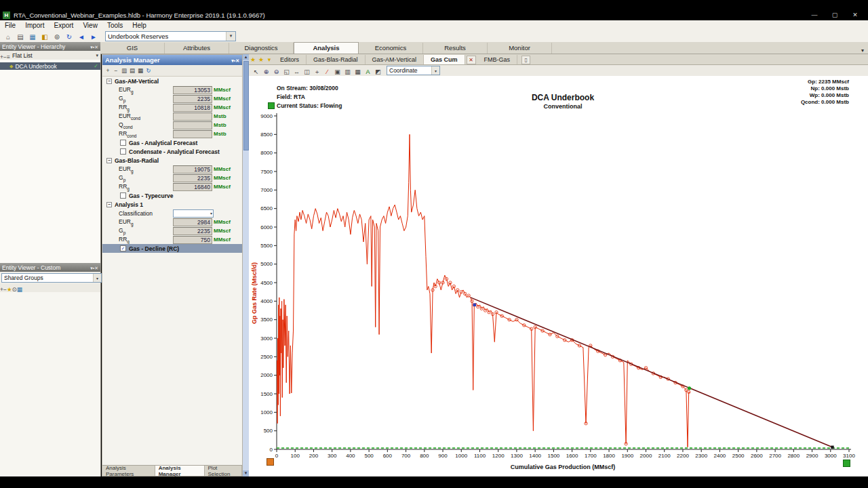 Image resolution: width=868 pixels, height=488 pixels. Describe the element at coordinates (116, 70) in the screenshot. I see `remove-icon: −` at that location.